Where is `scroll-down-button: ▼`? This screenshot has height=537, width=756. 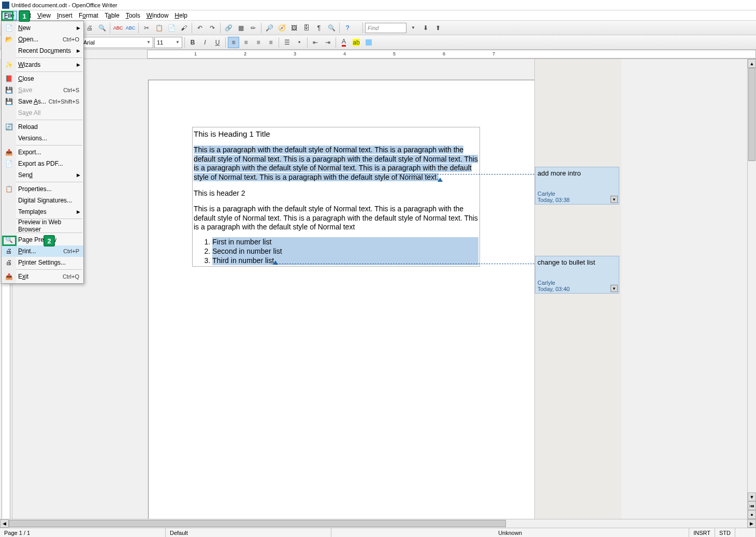
scroll-down-button: ▼ is located at coordinates (752, 497).